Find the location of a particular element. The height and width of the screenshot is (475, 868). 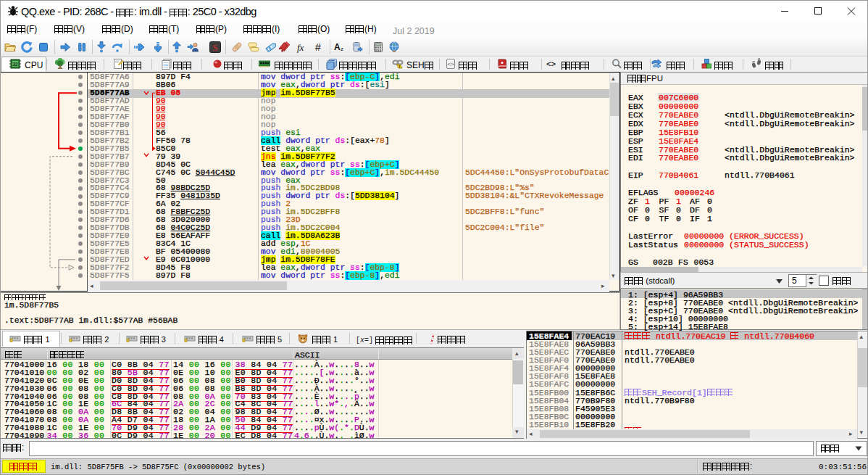

svg-text: 32 is located at coordinates (15, 64).